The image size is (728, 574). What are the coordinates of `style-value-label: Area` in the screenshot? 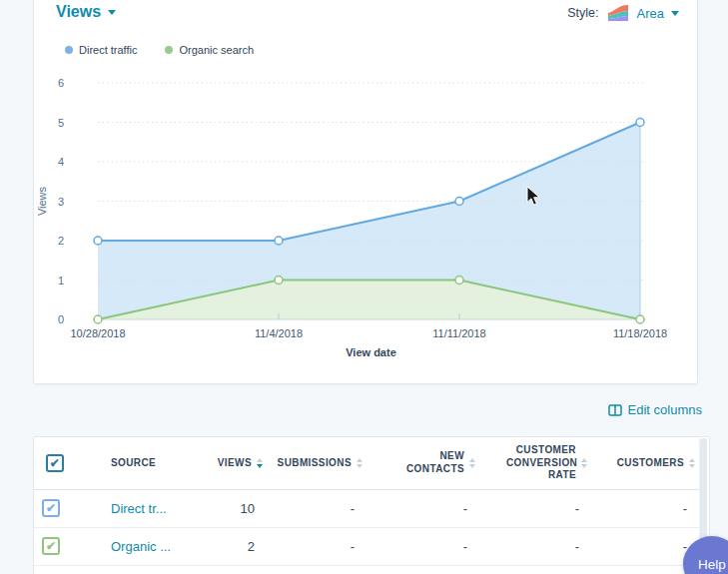 It's located at (651, 14).